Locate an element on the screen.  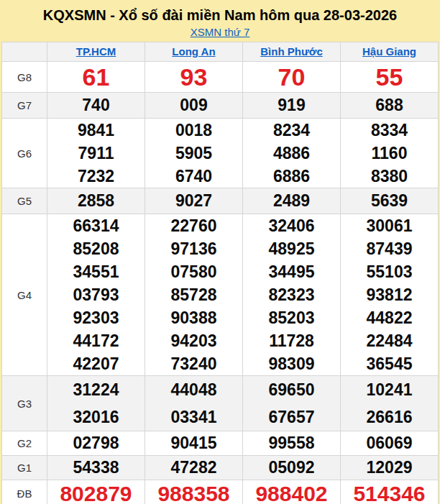
province-header-tphcm: TP.HCM is located at coordinates (96, 52).